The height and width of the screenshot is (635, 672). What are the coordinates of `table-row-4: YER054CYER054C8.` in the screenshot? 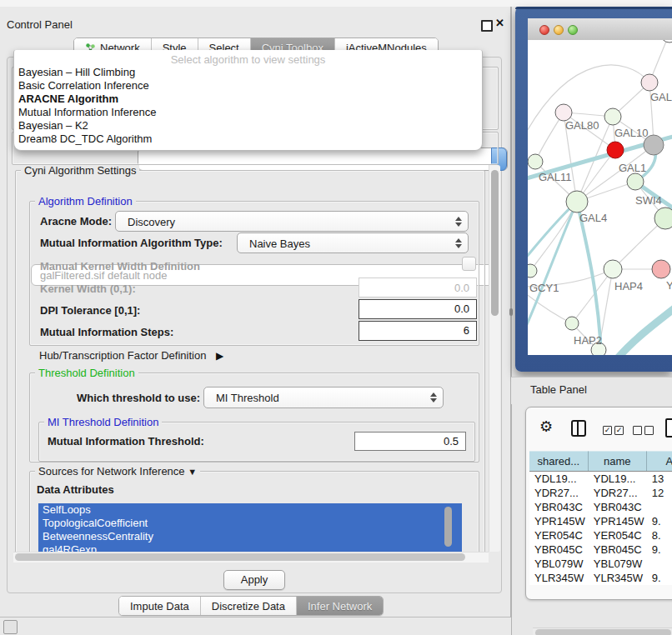 It's located at (600, 535).